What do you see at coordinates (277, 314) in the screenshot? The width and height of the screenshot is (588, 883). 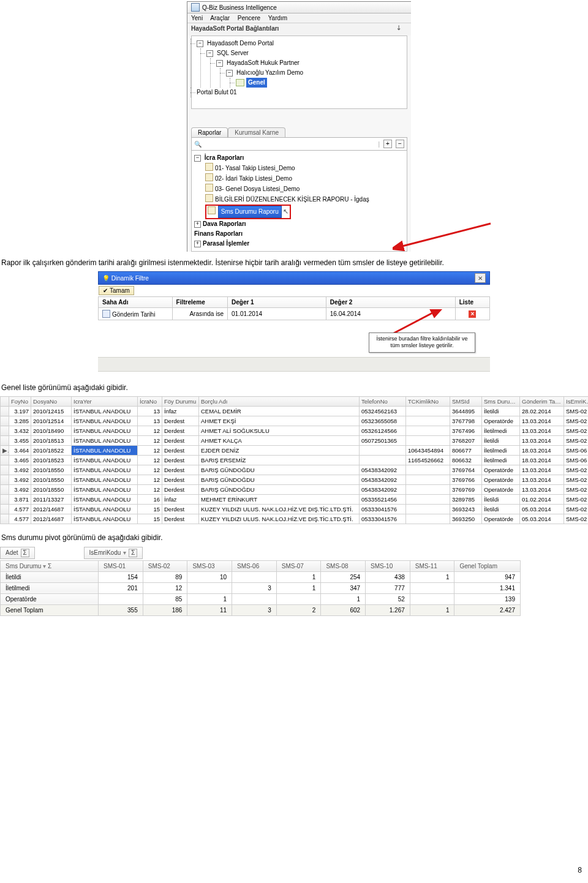 I see `filter-value1: 01.01.2014` at bounding box center [277, 314].